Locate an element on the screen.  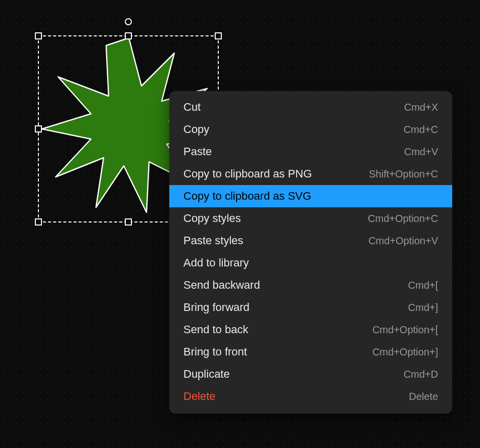
menu-item-bring-to-front: Bring to front Cmd+Option+] is located at coordinates (311, 352).